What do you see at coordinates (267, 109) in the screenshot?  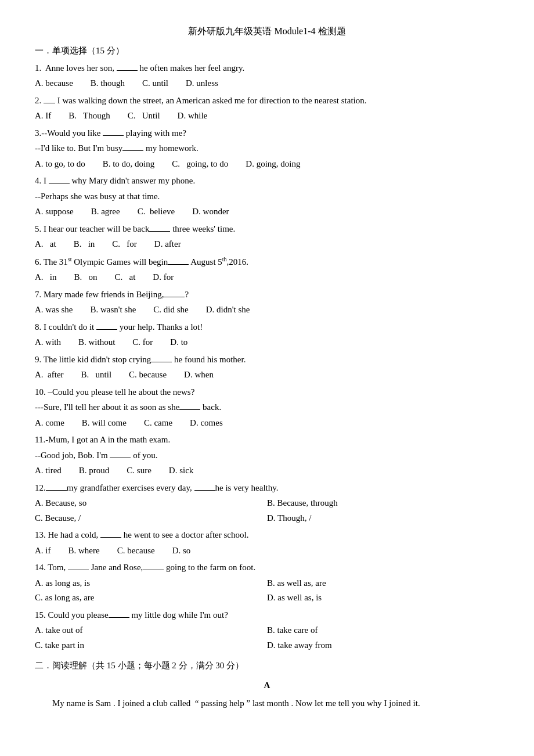 I see `question-2: 2. I was walking down the street, an Ame…` at bounding box center [267, 109].